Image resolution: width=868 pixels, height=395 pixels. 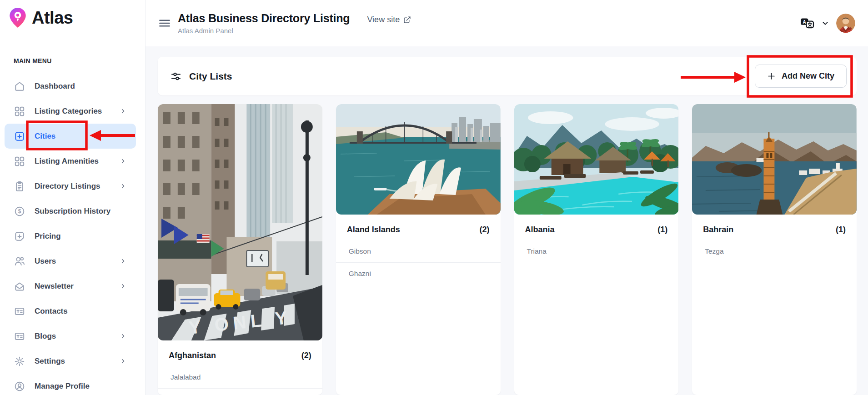 I want to click on sidebar-item-label: Users, so click(x=45, y=261).